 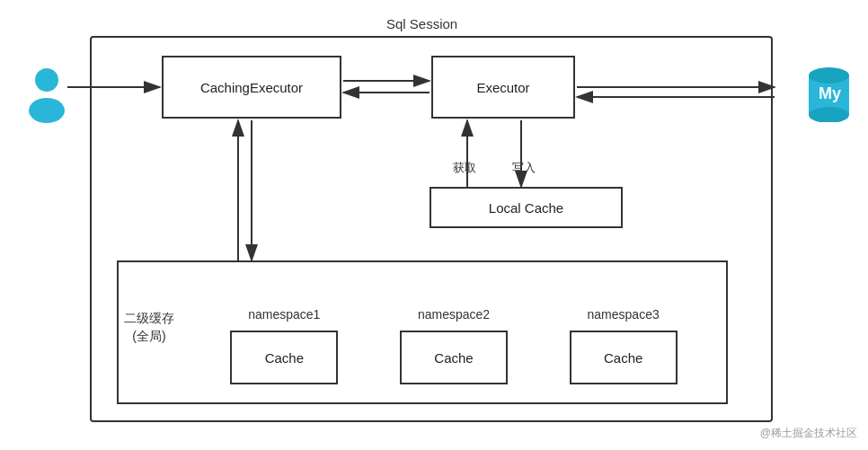 What do you see at coordinates (149, 327) in the screenshot?
I see `second-cache-label: 二级缓存 (全局)` at bounding box center [149, 327].